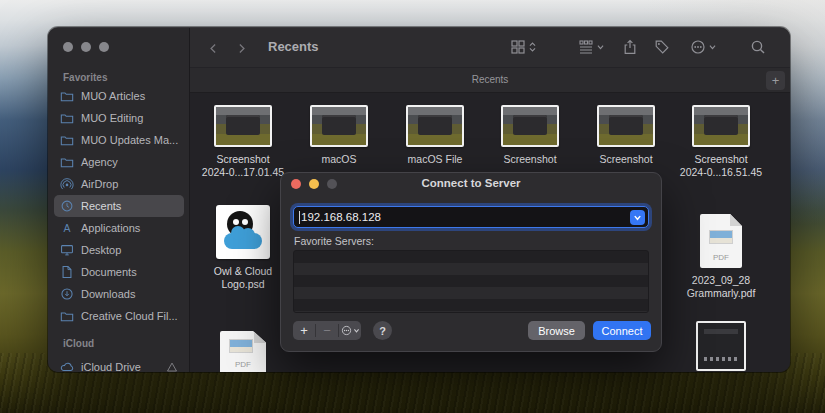 This screenshot has width=825, height=413. What do you see at coordinates (471, 282) in the screenshot?
I see `favorite-servers-list` at bounding box center [471, 282].